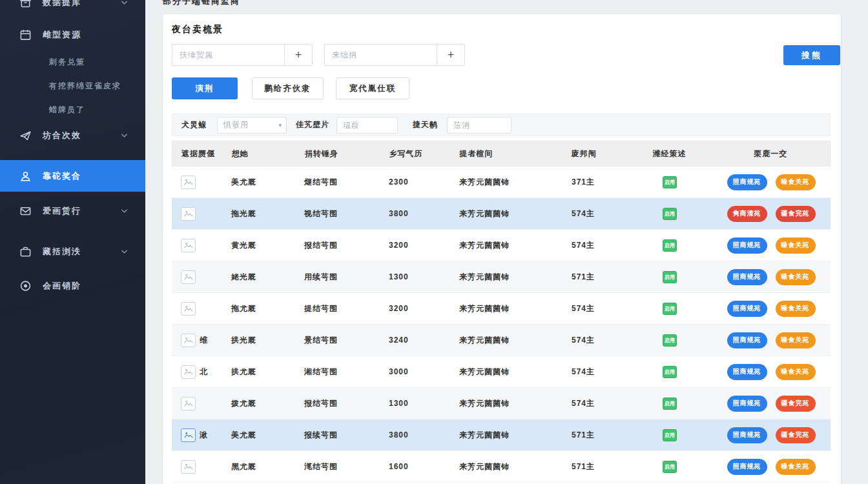  I want to click on sidebar-item: 藏括浏泆, so click(72, 252).